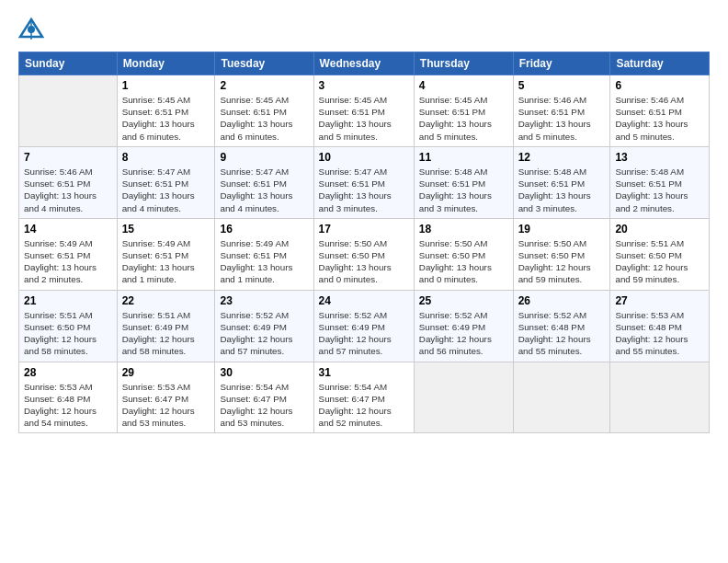 The image size is (728, 563). Describe the element at coordinates (660, 254) in the screenshot. I see `calendar-cell: 20Sunrise: 5:51 AM Sunset: 6:50 PM Dayli…` at that location.